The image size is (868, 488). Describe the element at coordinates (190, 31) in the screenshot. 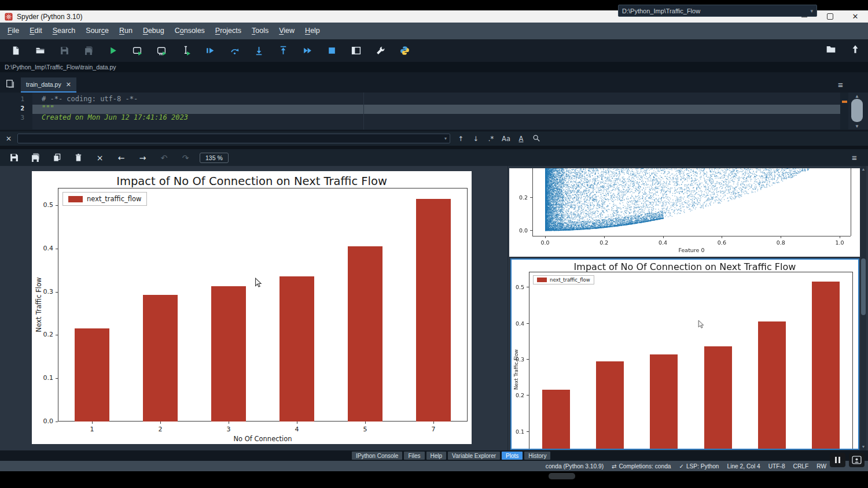

I see `menu-item-consoles: Consoles` at that location.